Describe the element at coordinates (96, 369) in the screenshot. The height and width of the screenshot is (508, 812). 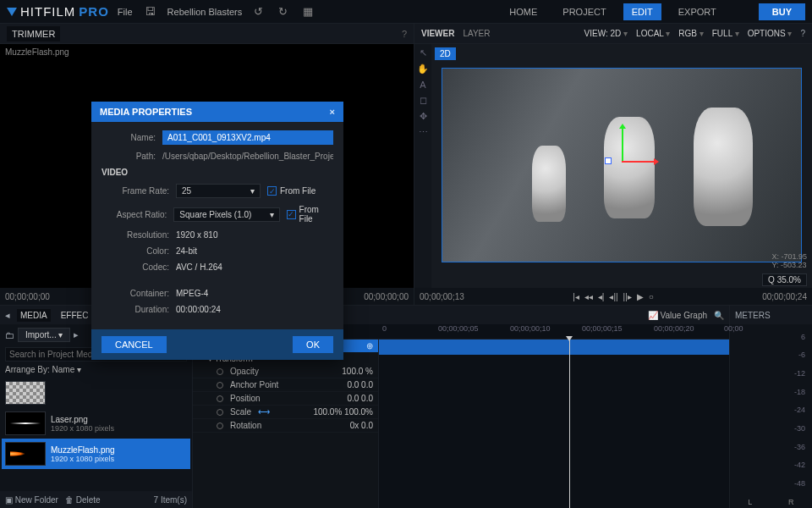
I see `arrange-by: Arrange By: Name ▾` at that location.